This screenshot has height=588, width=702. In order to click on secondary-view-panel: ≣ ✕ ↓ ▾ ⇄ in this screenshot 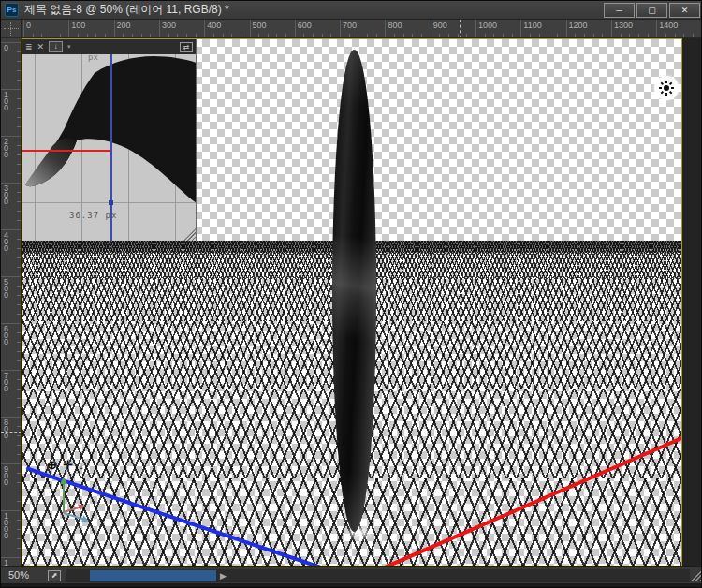, I will do `click(110, 140)`.